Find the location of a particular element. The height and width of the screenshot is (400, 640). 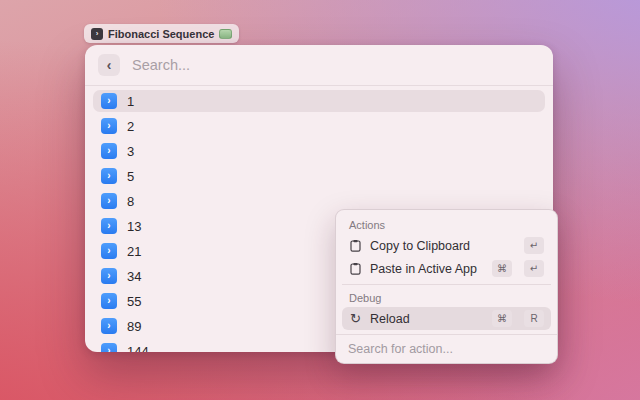

back-button: ‹ is located at coordinates (109, 65).